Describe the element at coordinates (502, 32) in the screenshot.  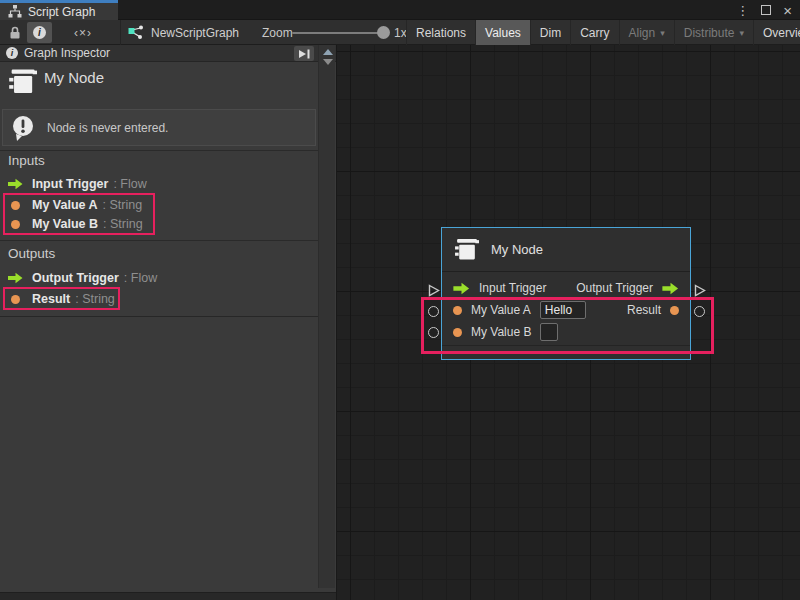
I see `values-button: Values` at that location.